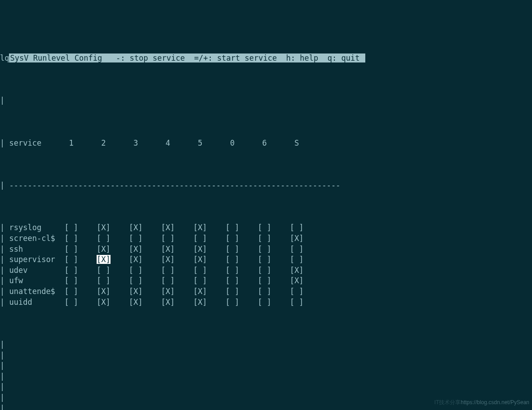 The height and width of the screenshot is (410, 532). I want to click on service-row: | unattende$ [ ] [X] [X] [X] [X] [ ] [ ]…, so click(266, 292).